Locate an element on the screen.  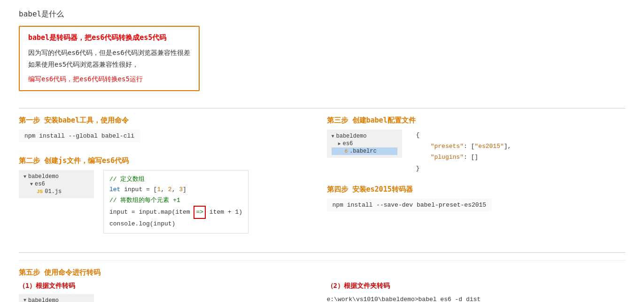
folder-es6-3-label: es6 is located at coordinates (348, 144).